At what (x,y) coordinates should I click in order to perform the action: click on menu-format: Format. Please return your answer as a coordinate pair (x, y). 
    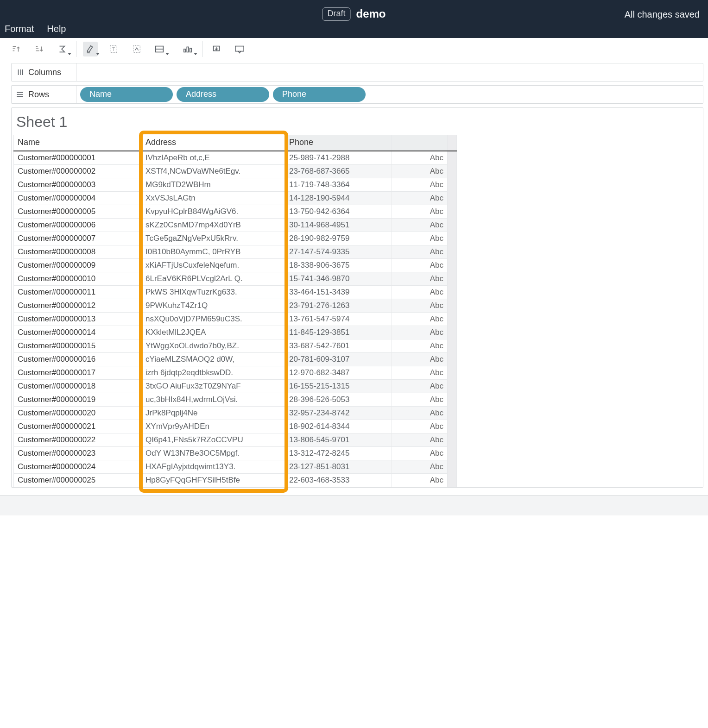
    Looking at the image, I should click on (19, 29).